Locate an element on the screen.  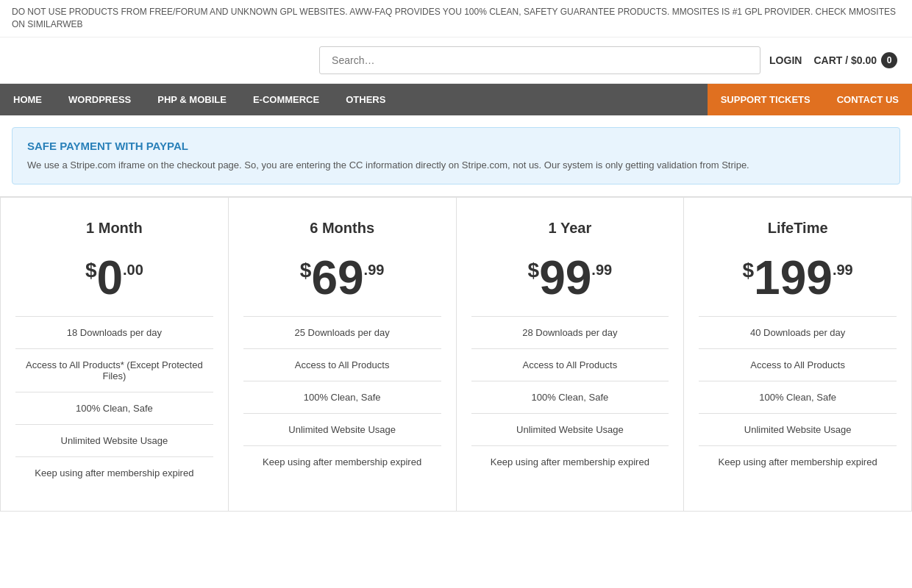
pricing-card-6months: 6 Months $ 69 .99 25 Downloads per day A… is located at coordinates (342, 354).